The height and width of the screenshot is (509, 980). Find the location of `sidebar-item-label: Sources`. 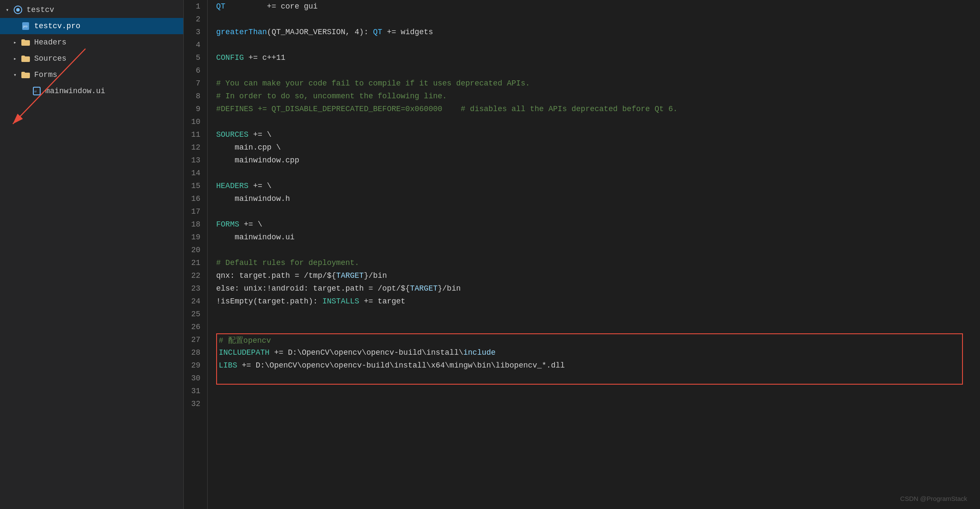

sidebar-item-label: Sources is located at coordinates (50, 59).